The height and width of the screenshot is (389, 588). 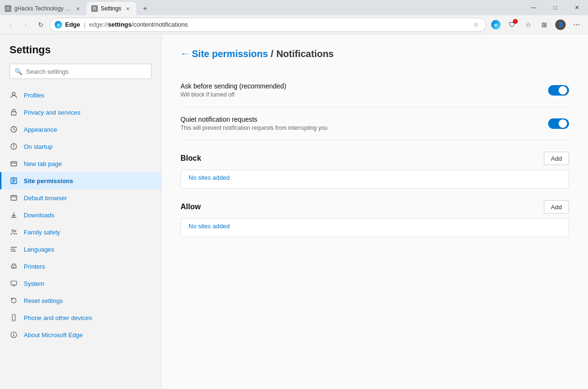 What do you see at coordinates (81, 181) in the screenshot?
I see `sidebar-item-site-permissions: Site permissions` at bounding box center [81, 181].